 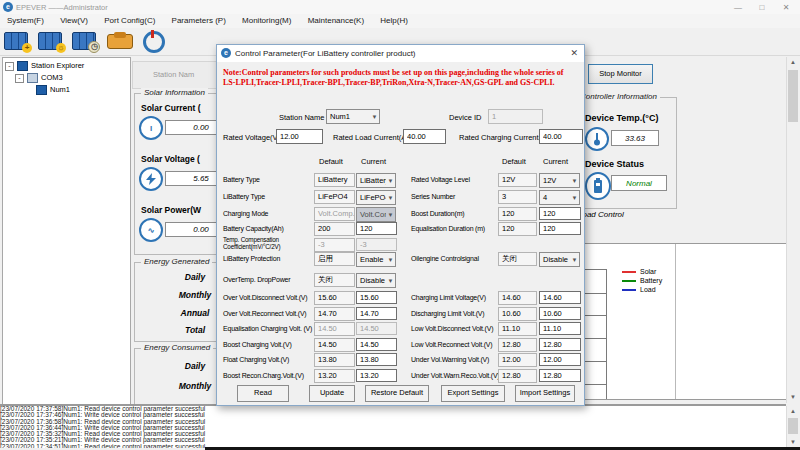 I want to click on print-icon, so click(x=120, y=41).